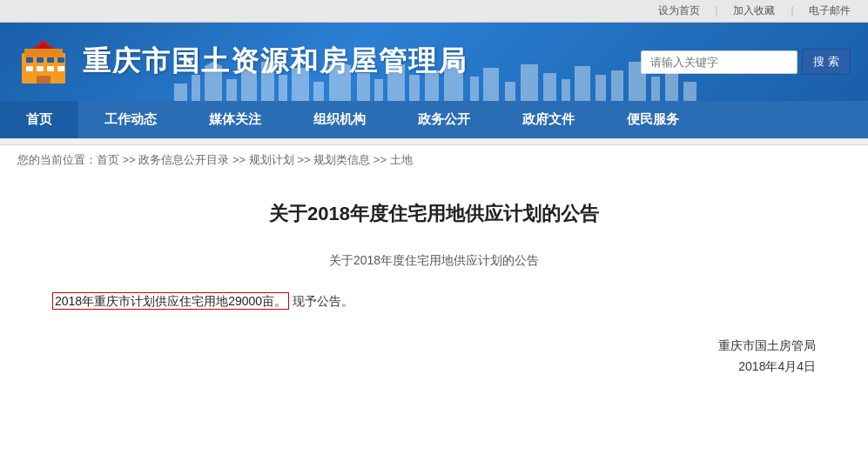  I want to click on nav-item-service: 便民服务, so click(653, 120).